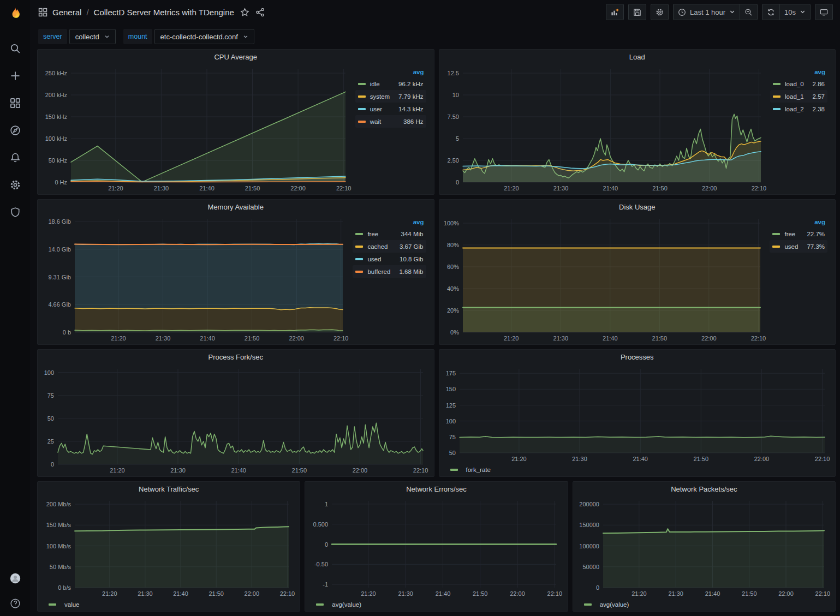 The image size is (840, 616). What do you see at coordinates (704, 548) in the screenshot?
I see `network-packets-chart: 05000010000015000020000021:2021:3021:402…` at bounding box center [704, 548].